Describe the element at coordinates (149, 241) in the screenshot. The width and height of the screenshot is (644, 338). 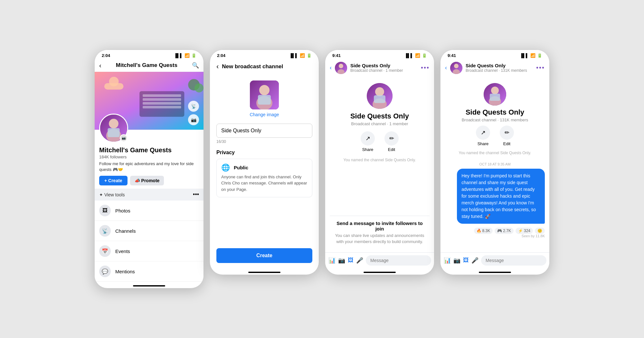
I see `profile-menu-list: 🖼 Photos 📡 Channels 📅 Events 💬 Mentions` at that location.